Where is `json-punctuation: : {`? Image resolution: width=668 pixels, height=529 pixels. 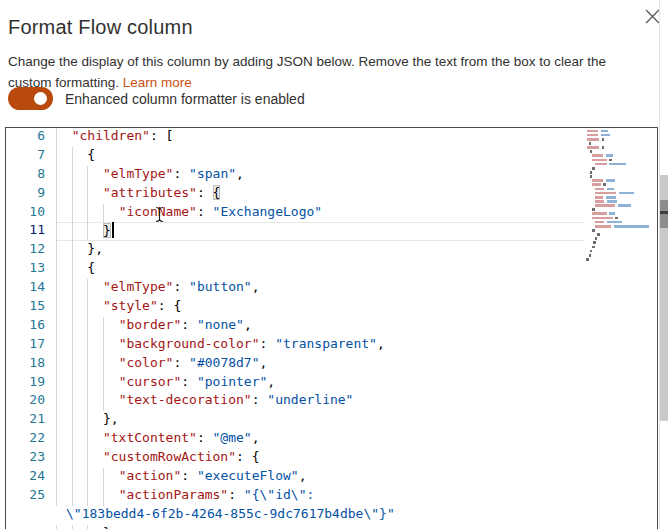 json-punctuation: : { is located at coordinates (170, 306).